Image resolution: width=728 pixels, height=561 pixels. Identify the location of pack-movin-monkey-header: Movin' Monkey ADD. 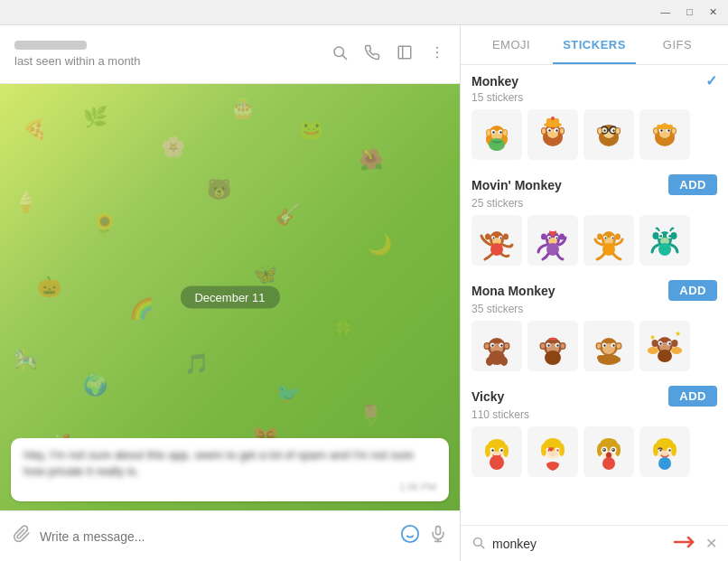
(594, 184).